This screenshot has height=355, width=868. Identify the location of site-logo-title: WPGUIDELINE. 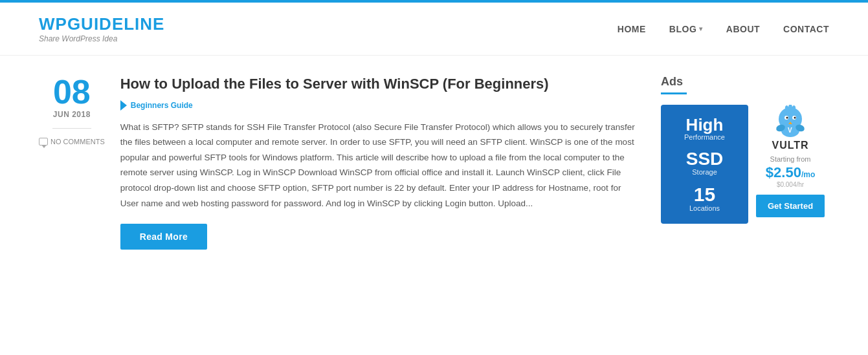
(102, 25).